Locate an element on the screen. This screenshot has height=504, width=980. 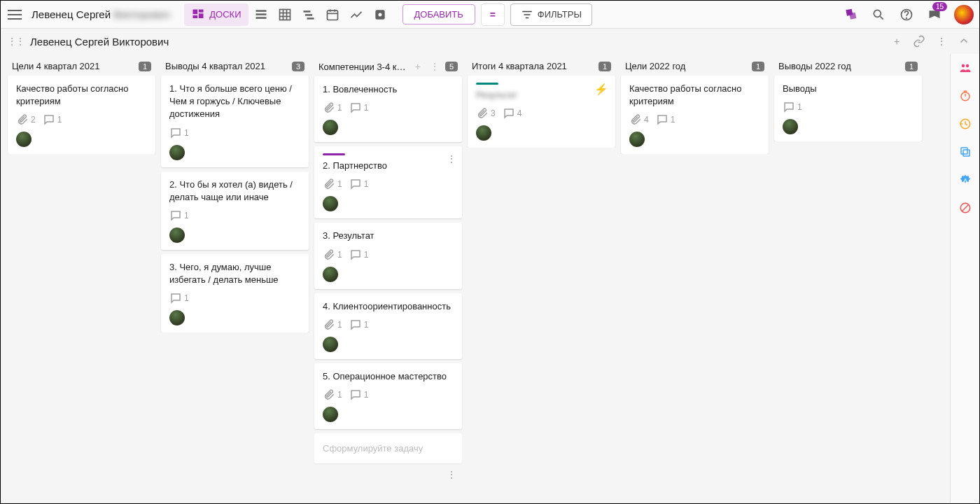
user-avatar is located at coordinates (964, 15).